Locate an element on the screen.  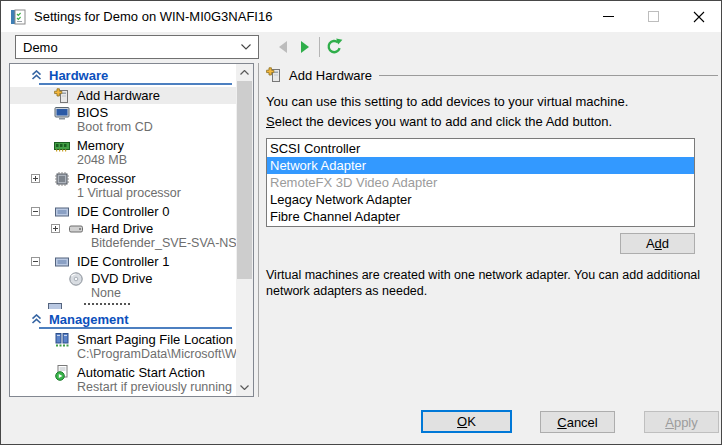
section-header-hardware: Hardware is located at coordinates (123, 75).